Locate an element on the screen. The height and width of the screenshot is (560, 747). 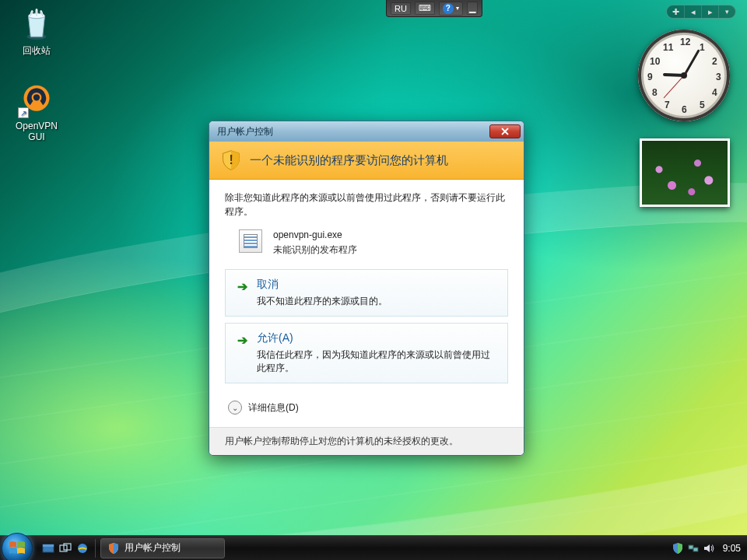
system-tray: 9:05 is located at coordinates (707, 548).